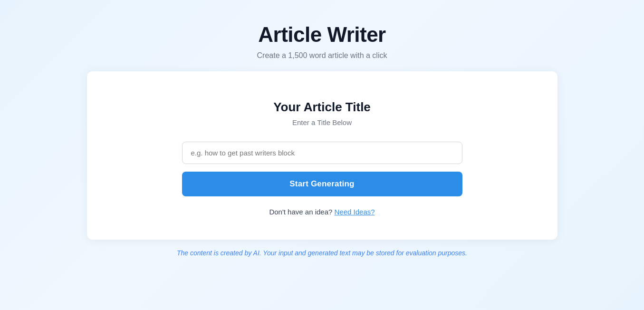  I want to click on card-subtitle: Enter a Title Below, so click(322, 123).